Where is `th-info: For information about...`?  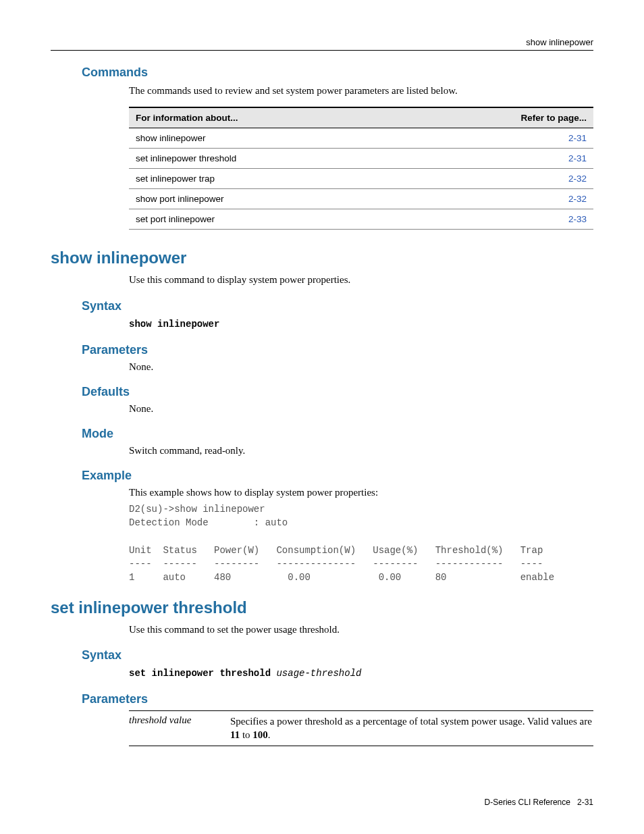 th-info: For information about... is located at coordinates (267, 118).